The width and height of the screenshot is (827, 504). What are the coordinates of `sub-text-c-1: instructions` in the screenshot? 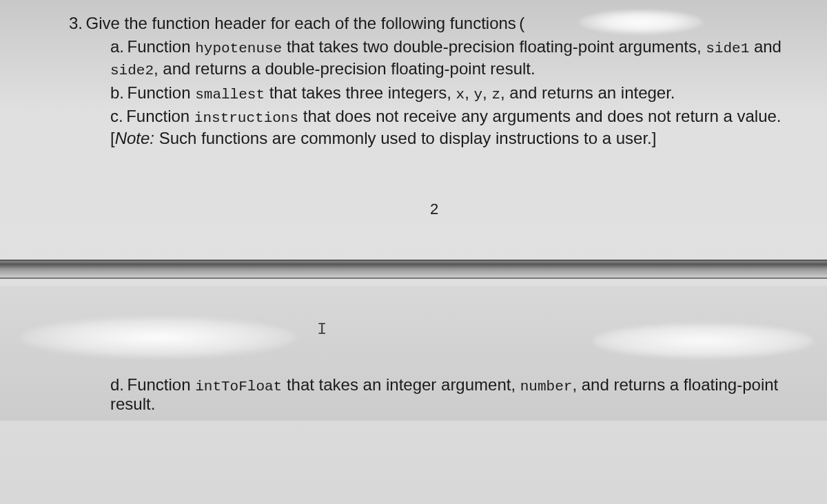 It's located at (247, 118).